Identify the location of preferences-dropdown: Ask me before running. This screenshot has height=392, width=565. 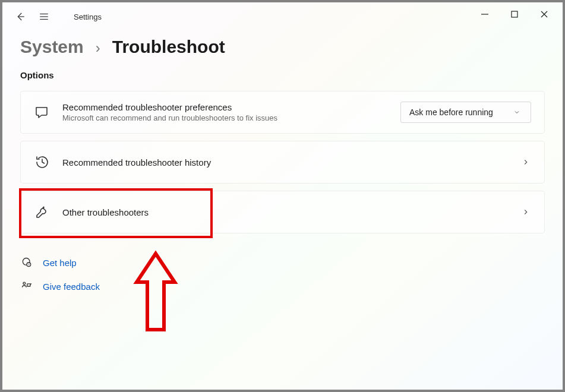
(466, 112).